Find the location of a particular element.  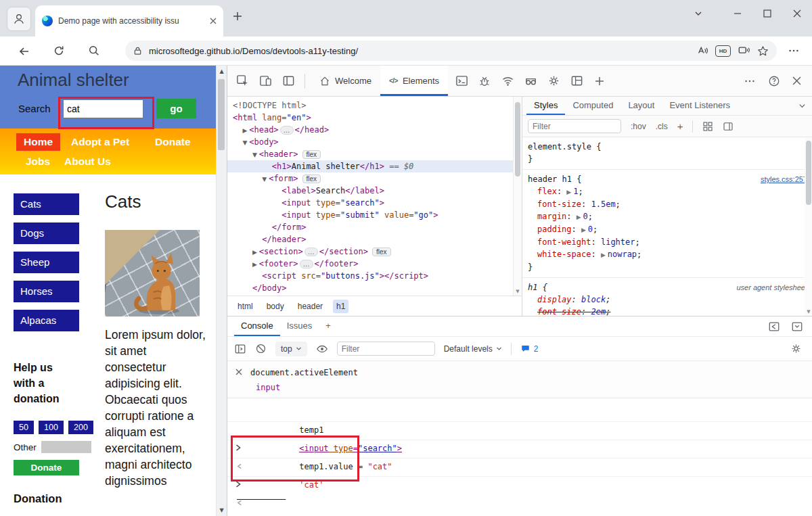

category-button-horses: Horses is located at coordinates (46, 291).